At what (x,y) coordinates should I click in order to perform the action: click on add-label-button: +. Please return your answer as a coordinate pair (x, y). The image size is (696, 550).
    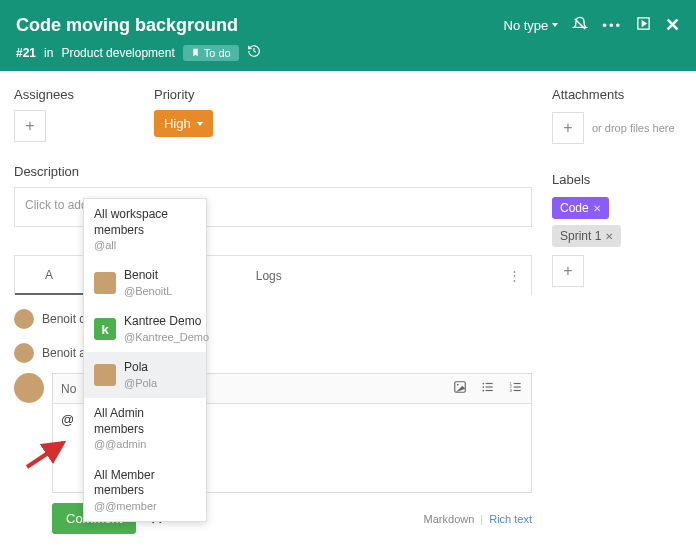
    Looking at the image, I should click on (568, 271).